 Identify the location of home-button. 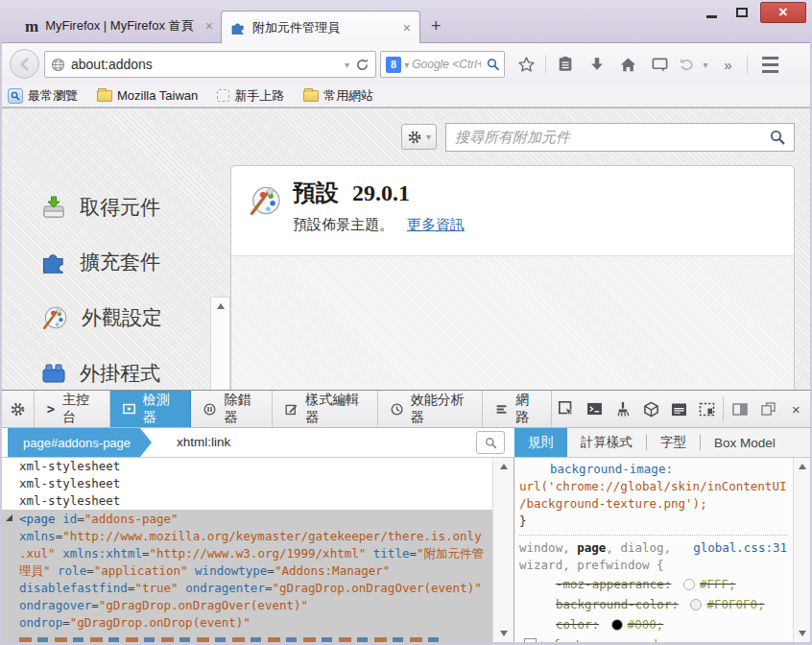
(628, 65).